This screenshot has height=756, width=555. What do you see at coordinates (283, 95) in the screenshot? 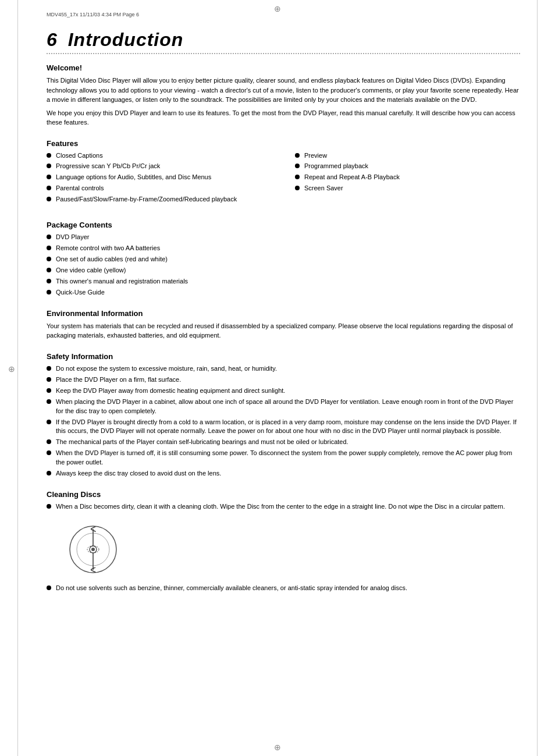
I see `welcome-section: Welcome! This Digital Video Disc Player …` at bounding box center [283, 95].